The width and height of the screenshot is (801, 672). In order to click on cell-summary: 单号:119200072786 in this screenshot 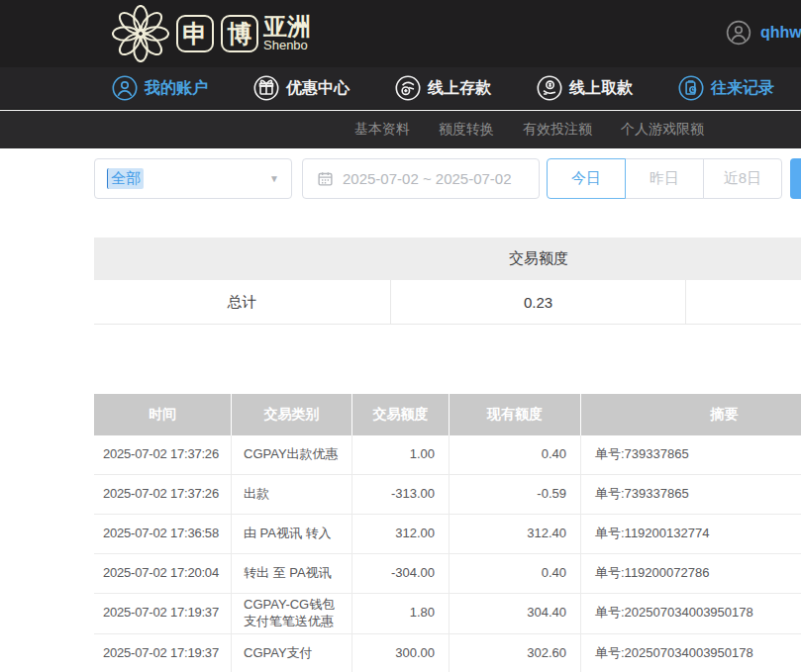, I will do `click(691, 574)`.